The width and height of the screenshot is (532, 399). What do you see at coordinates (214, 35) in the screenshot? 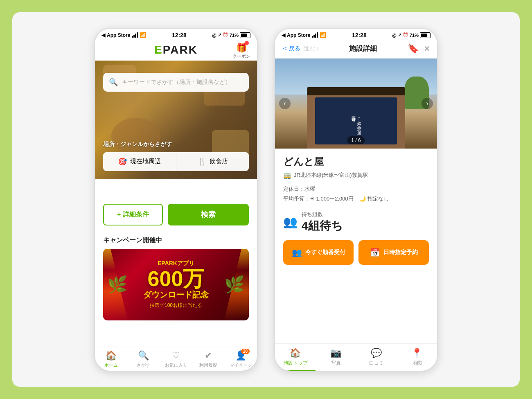
I see `at-icon-1: @` at bounding box center [214, 35].